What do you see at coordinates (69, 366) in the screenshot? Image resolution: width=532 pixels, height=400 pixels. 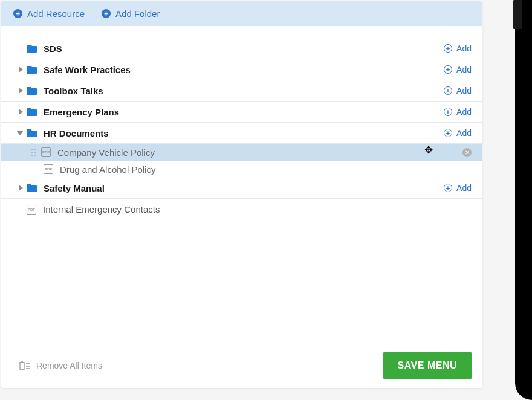 I see `remove-all-label: Remove All Items` at bounding box center [69, 366].